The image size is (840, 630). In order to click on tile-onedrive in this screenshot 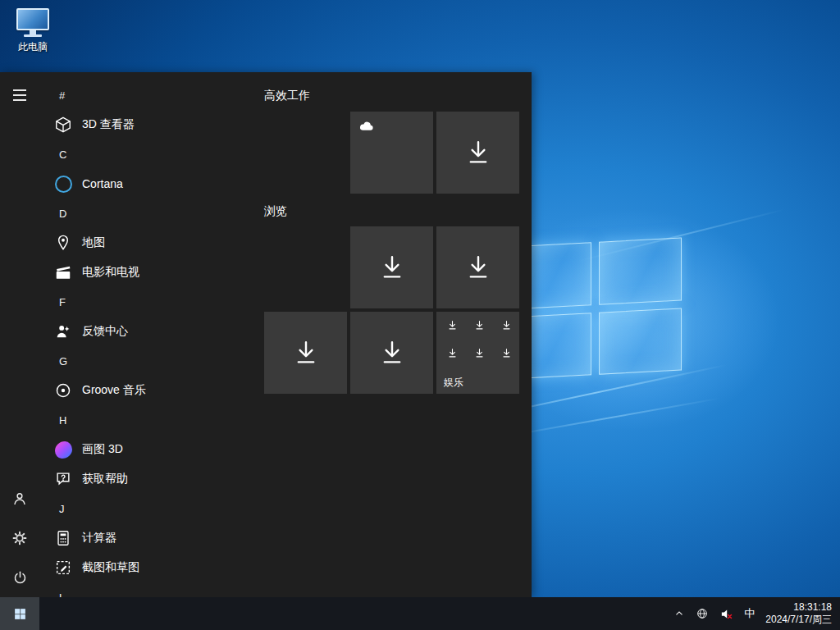, I will do `click(392, 153)`.